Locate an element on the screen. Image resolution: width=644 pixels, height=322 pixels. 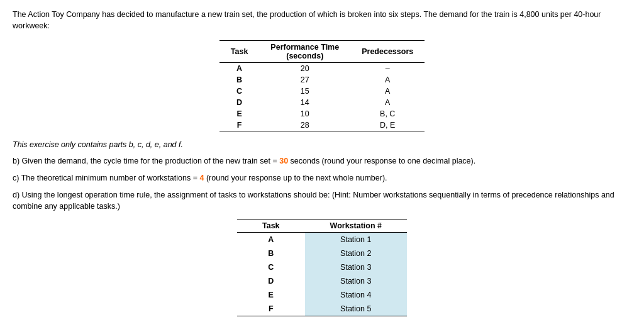
part-c: c) The theoretical minimum number of wor… is located at coordinates (322, 179).